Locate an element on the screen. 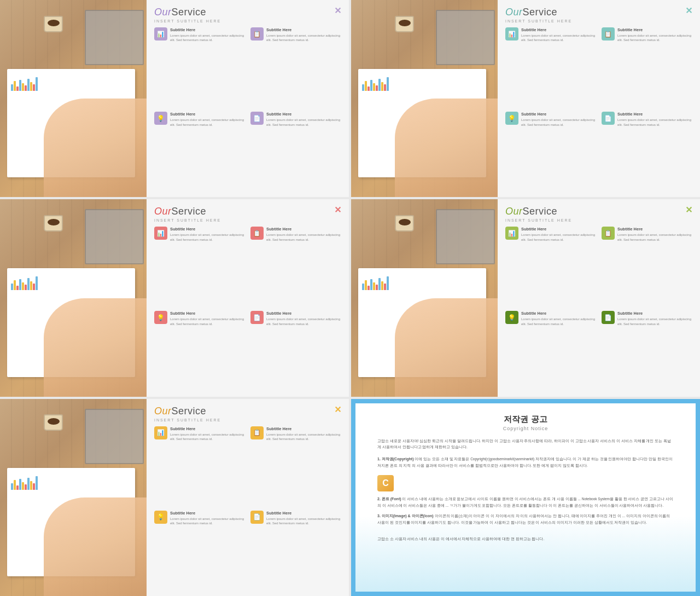 Image resolution: width=700 pixels, height=596 pixels. close-icon-4: ✕ is located at coordinates (689, 210).